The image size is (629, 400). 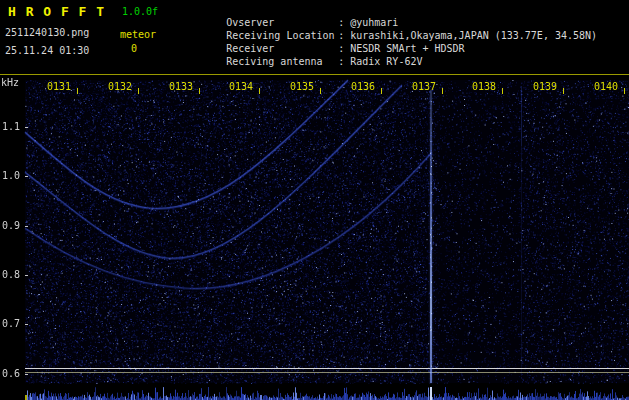 I want to click on info-label: Ovserver, so click(x=282, y=22).